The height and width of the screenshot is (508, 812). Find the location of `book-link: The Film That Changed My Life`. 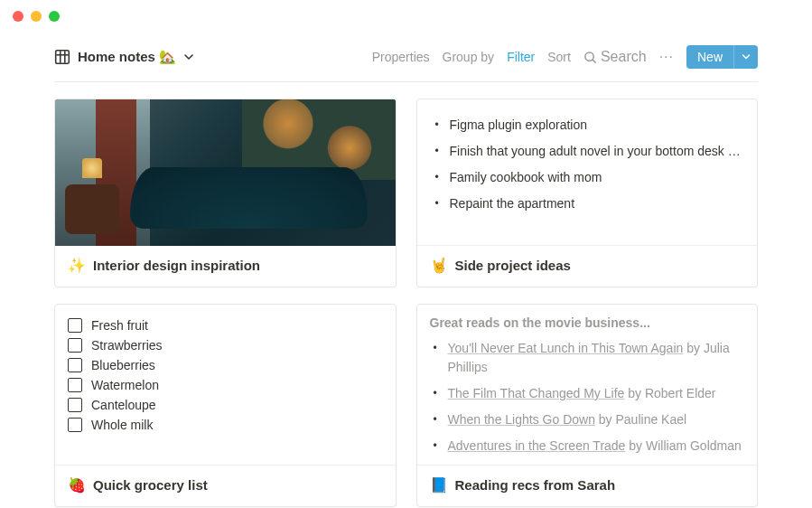

book-link: The Film That Changed My Life is located at coordinates (537, 393).